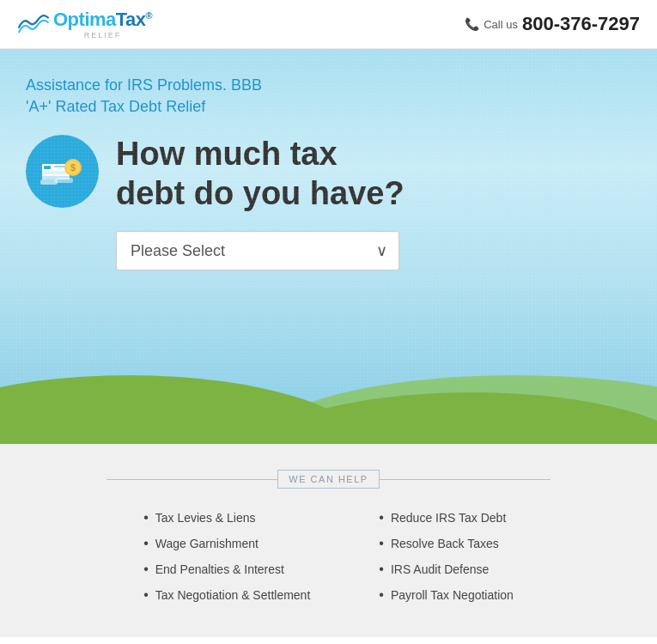 The image size is (657, 644). I want to click on help-list-right: Reduce IRS Tax Debt Resolve Back Taxes I…, so click(447, 556).